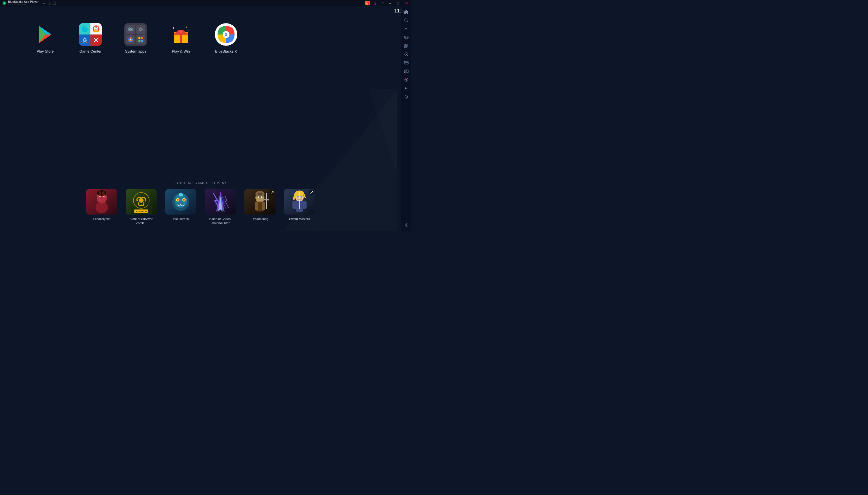 The width and height of the screenshot is (868, 495). What do you see at coordinates (260, 219) in the screenshot?
I see `drakensang-label: Drakensang` at bounding box center [260, 219].